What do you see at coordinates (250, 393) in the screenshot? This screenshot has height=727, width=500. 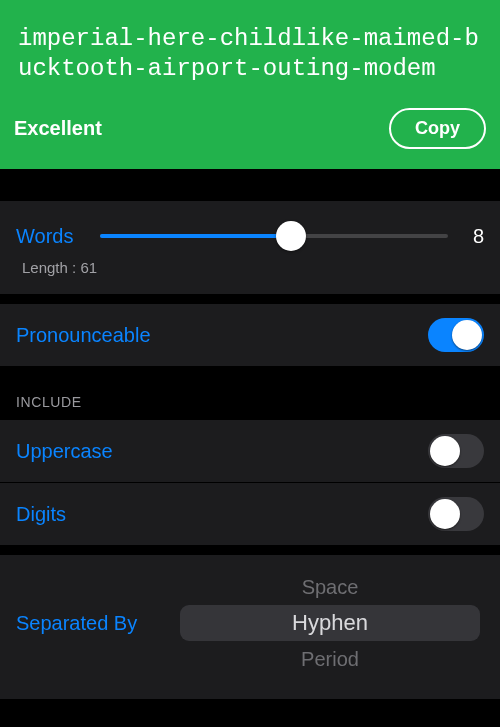 I see `include-title: INCLUDE` at bounding box center [250, 393].